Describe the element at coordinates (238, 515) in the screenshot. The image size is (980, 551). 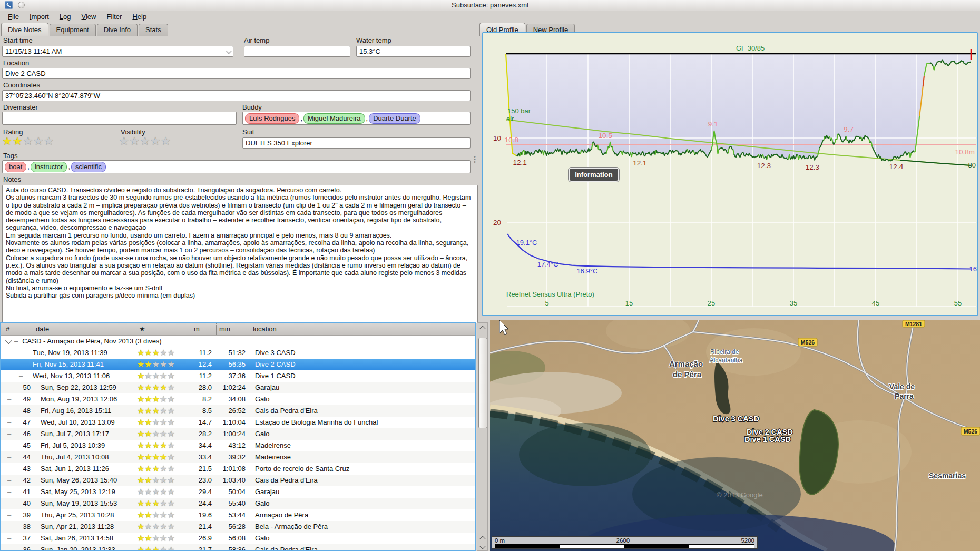
I see `dive-row: –39Thu, Apr 25, 2013 10:28★★★★★19.653:44…` at that location.